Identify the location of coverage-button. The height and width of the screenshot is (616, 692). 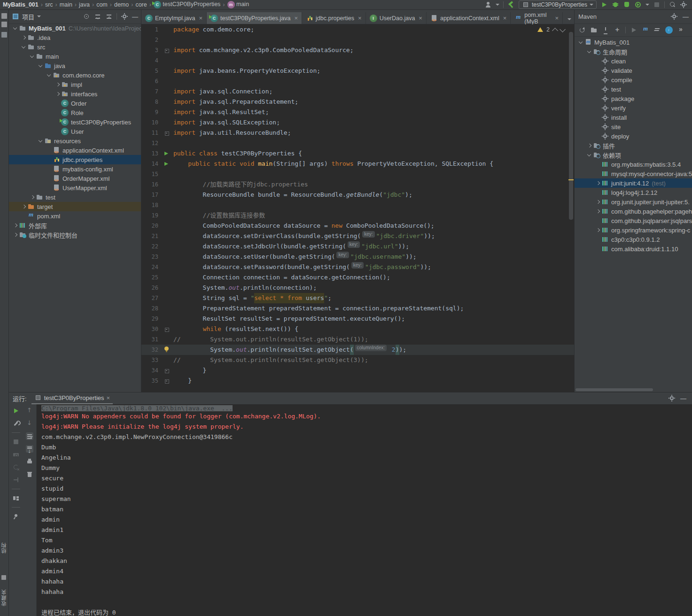
(627, 5).